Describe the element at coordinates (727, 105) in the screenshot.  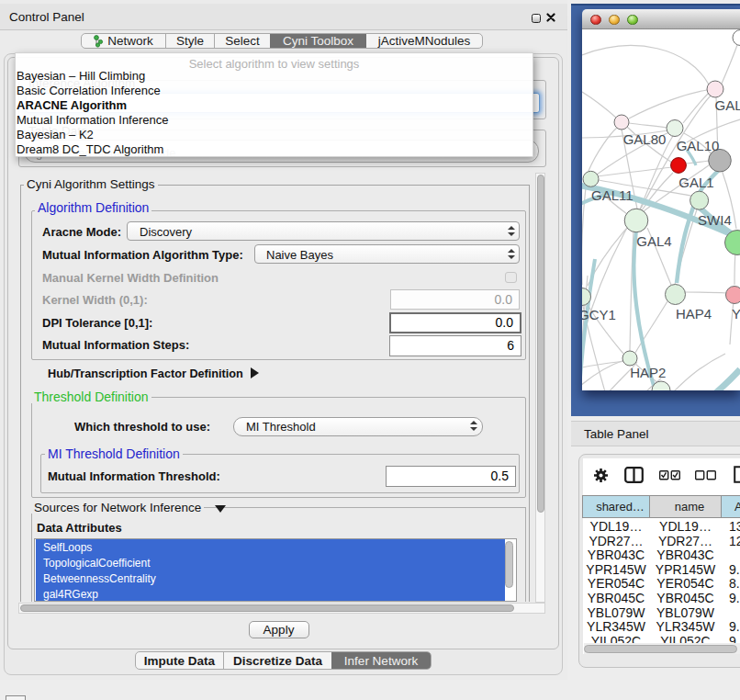
I see `svg-text: GAL7` at that location.